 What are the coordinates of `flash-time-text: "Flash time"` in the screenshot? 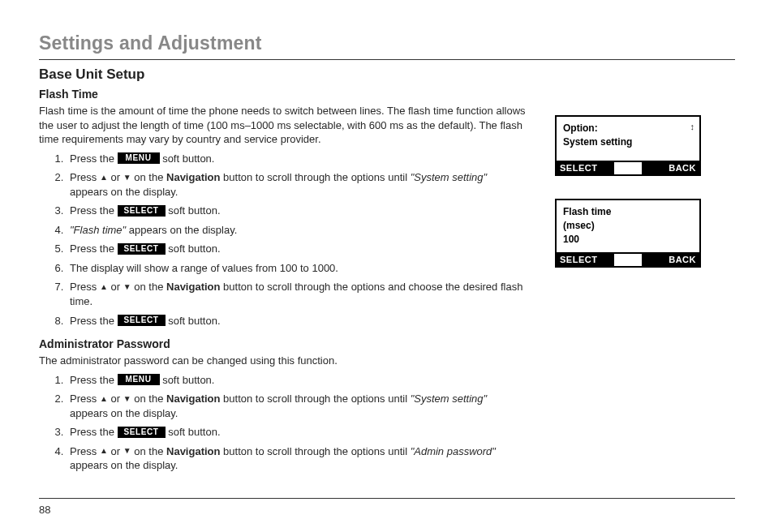 It's located at (97, 230).